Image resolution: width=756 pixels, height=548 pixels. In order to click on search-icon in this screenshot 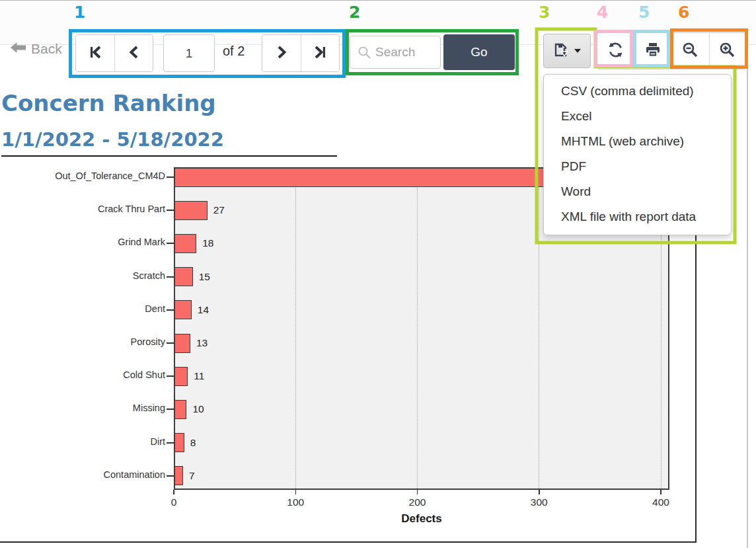, I will do `click(365, 54)`.